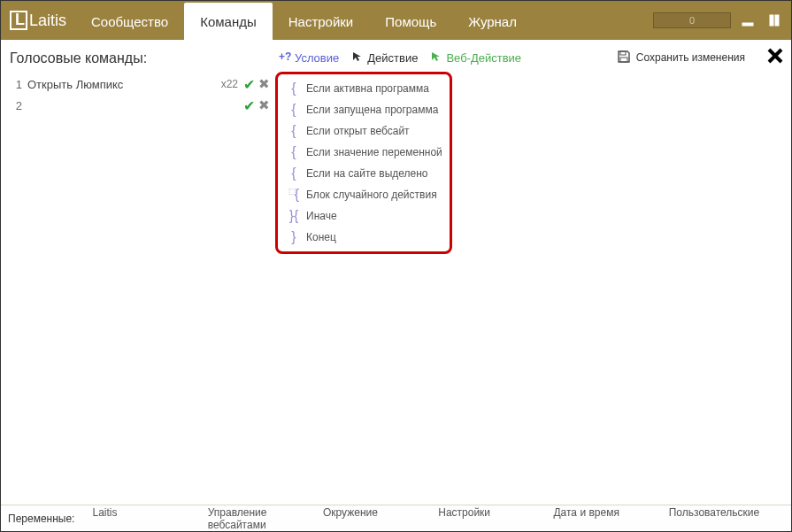  Describe the element at coordinates (364, 173) in the screenshot. I see `dropdown-item: {Если на сайте выделено` at that location.